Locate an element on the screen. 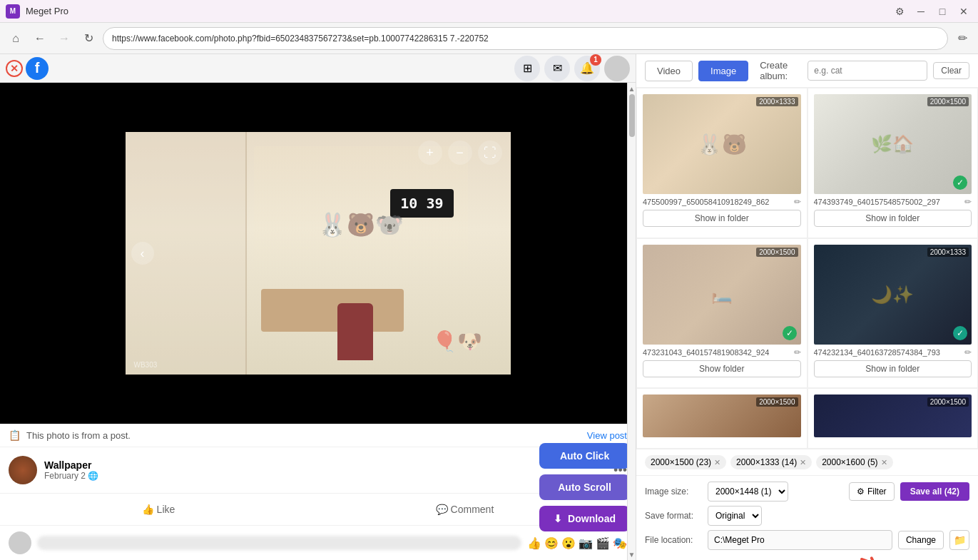 The height and width of the screenshot is (560, 978). desk-object is located at coordinates (332, 310).